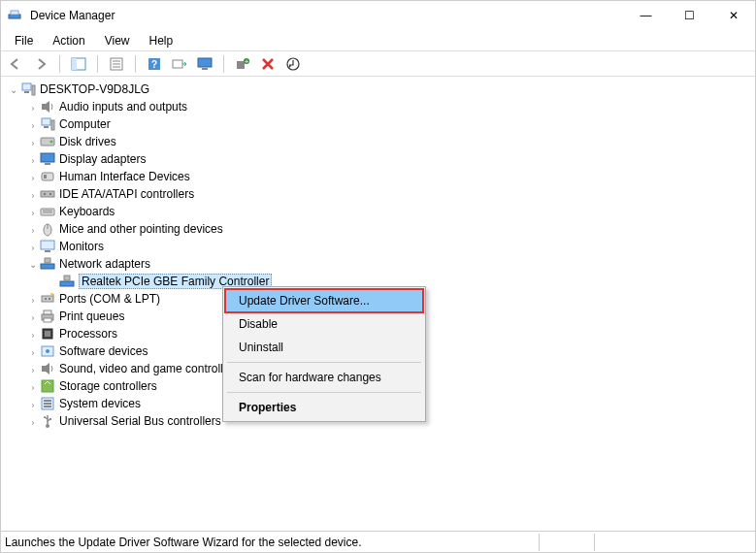 The width and height of the screenshot is (756, 553). I want to click on cpu-icon, so click(48, 334).